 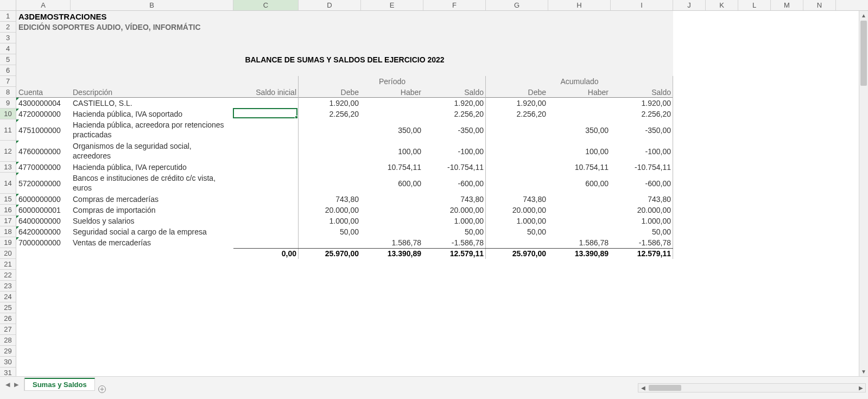 I want to click on row-header-25: 25, so click(x=8, y=308).